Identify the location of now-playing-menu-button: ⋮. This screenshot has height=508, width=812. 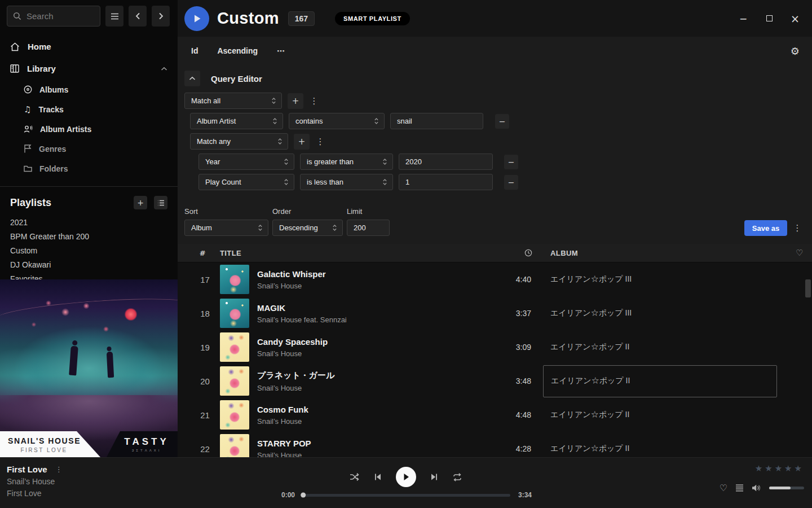
(59, 470).